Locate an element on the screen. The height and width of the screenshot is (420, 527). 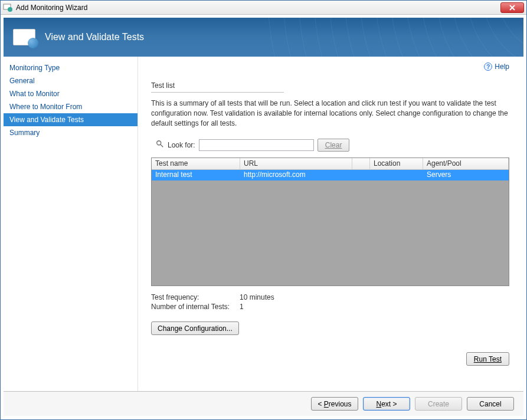
cell-test-name: Internal test is located at coordinates (196, 175).